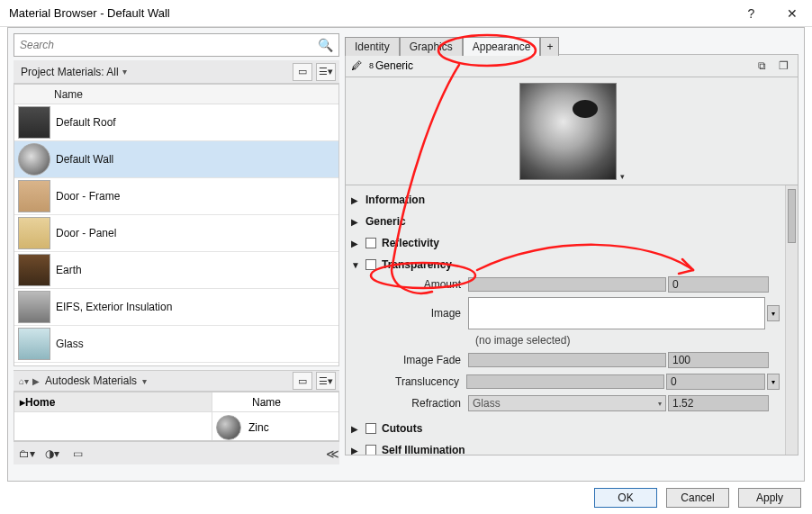  I want to click on material-name: Default Wall, so click(85, 159).